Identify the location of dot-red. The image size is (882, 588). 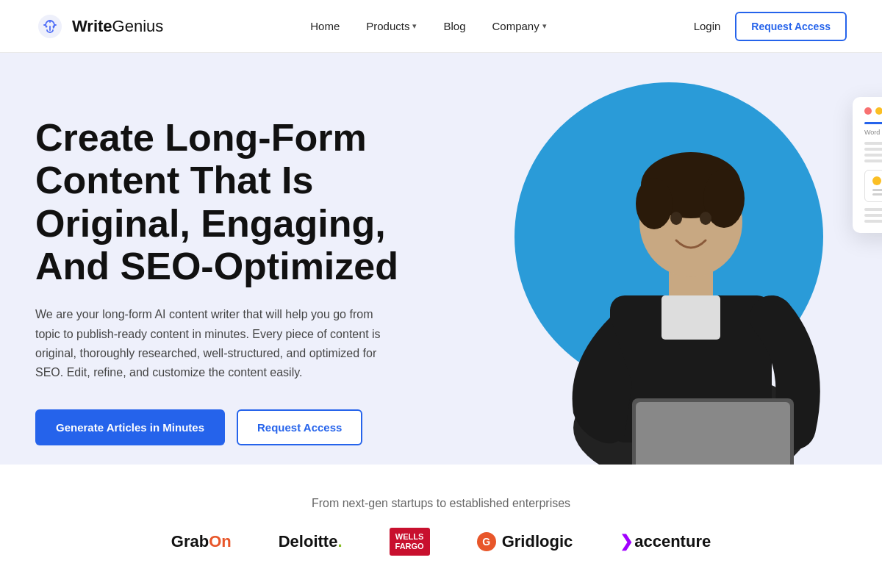
(868, 111).